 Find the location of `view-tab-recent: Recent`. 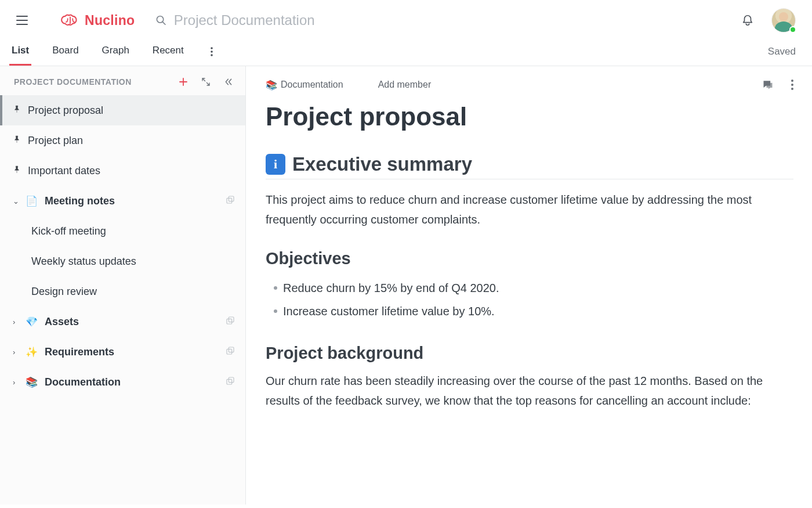

view-tab-recent: Recent is located at coordinates (168, 51).